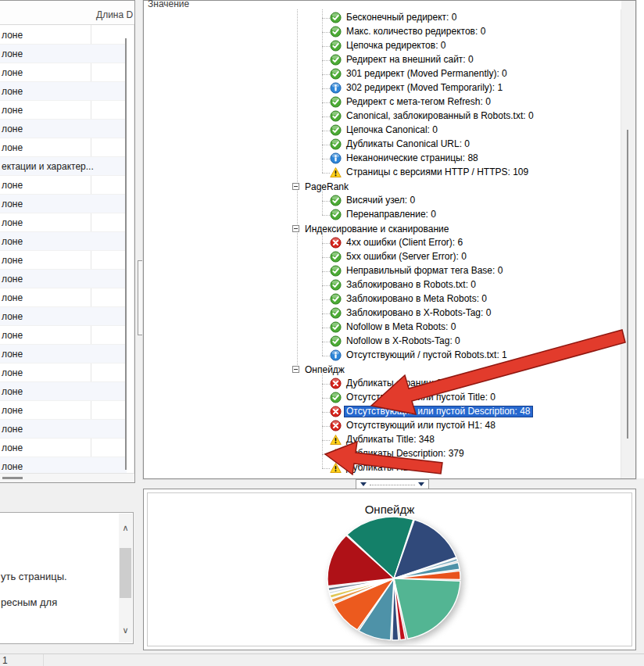  I want to click on tree-item-label-selected: Отсутствующий или пустой Description: 48, so click(438, 411).